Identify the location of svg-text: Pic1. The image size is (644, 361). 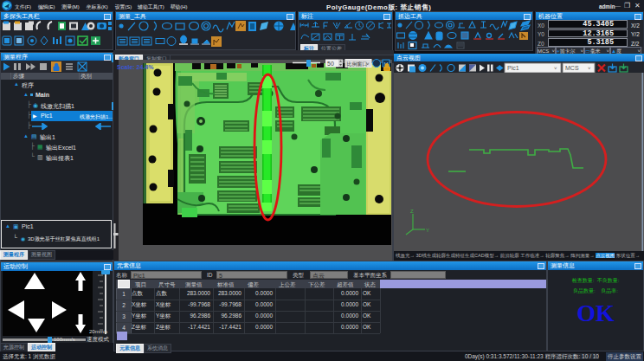
(513, 68).